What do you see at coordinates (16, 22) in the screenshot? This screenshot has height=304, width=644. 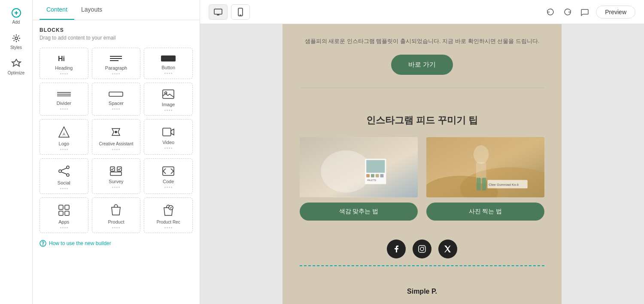 I see `sidebar-item-add-label: Add` at bounding box center [16, 22].